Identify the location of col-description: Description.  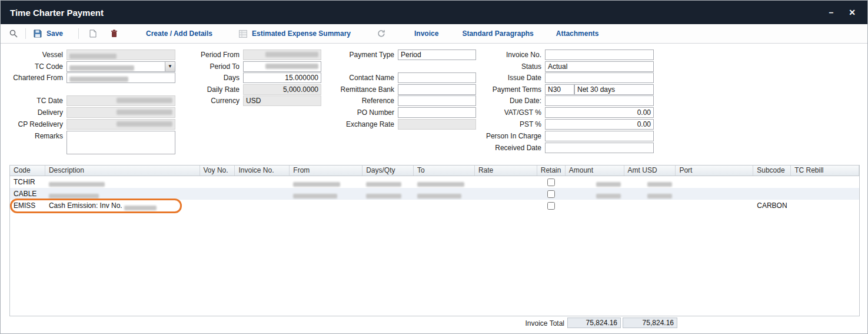
(122, 171).